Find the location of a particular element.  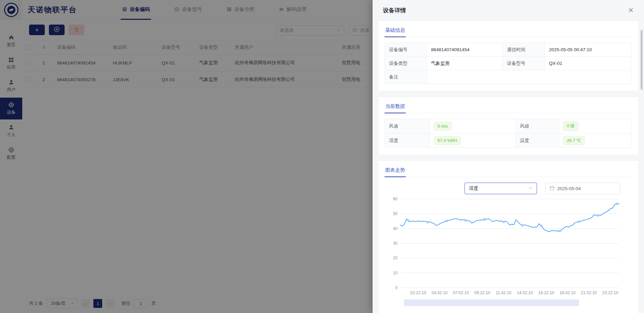

calendar-icon is located at coordinates (552, 188).